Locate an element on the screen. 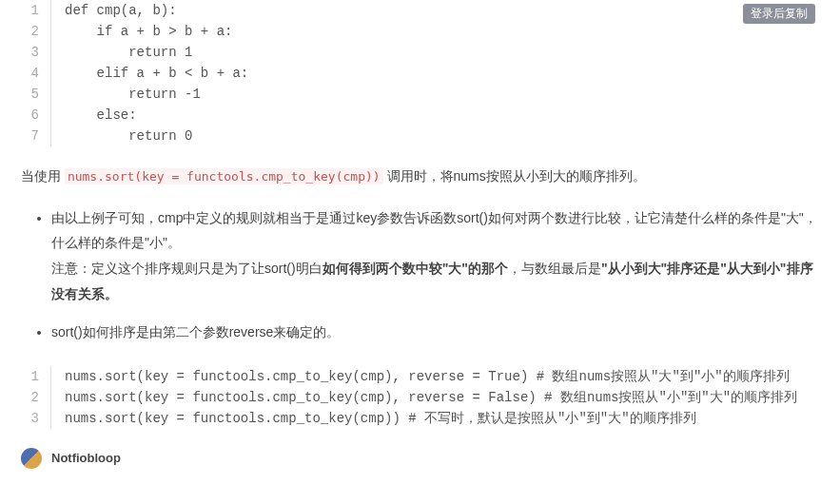 This screenshot has width=840, height=504. code-row: 3nums.sort(key = functools.cmp_to_key(cm… is located at coordinates (420, 418).